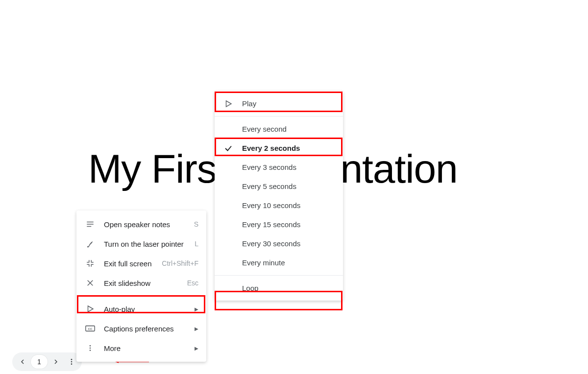 Image resolution: width=588 pixels, height=374 pixels. Describe the element at coordinates (147, 224) in the screenshot. I see `menu-label: Open speaker notes` at that location.